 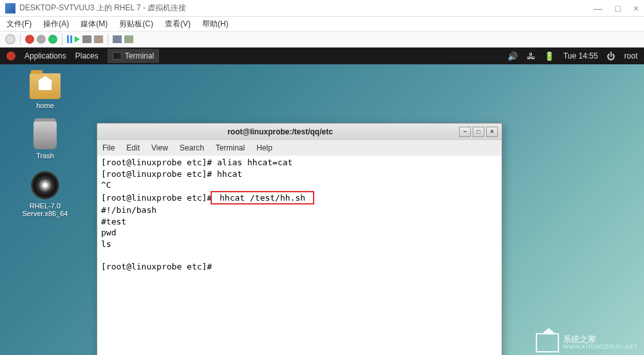 I want to click on highlighted-command: hhcat /test/hh.sh, so click(x=263, y=198).